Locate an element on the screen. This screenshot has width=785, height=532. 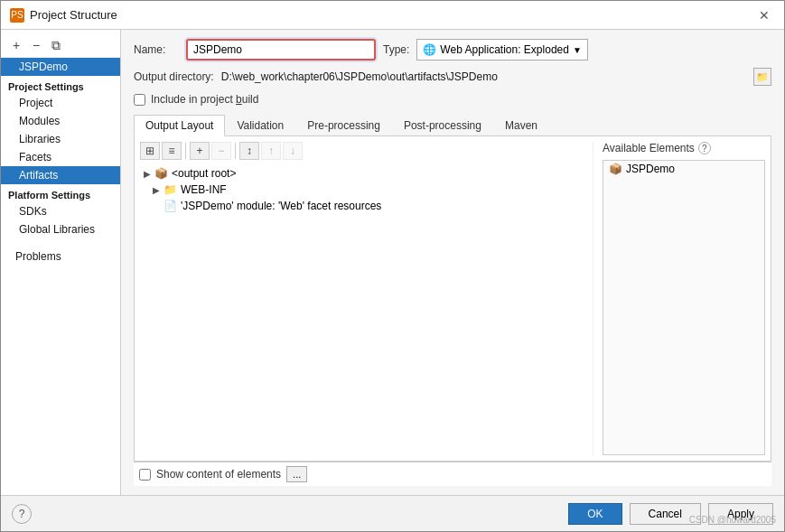
type-label: Type: is located at coordinates (396, 50).